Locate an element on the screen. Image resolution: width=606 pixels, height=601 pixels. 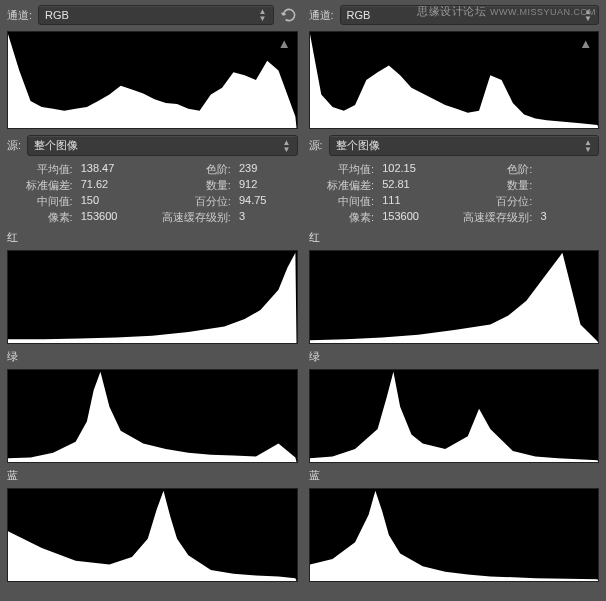
stat-median-value: 111 is located at coordinates (410, 202).